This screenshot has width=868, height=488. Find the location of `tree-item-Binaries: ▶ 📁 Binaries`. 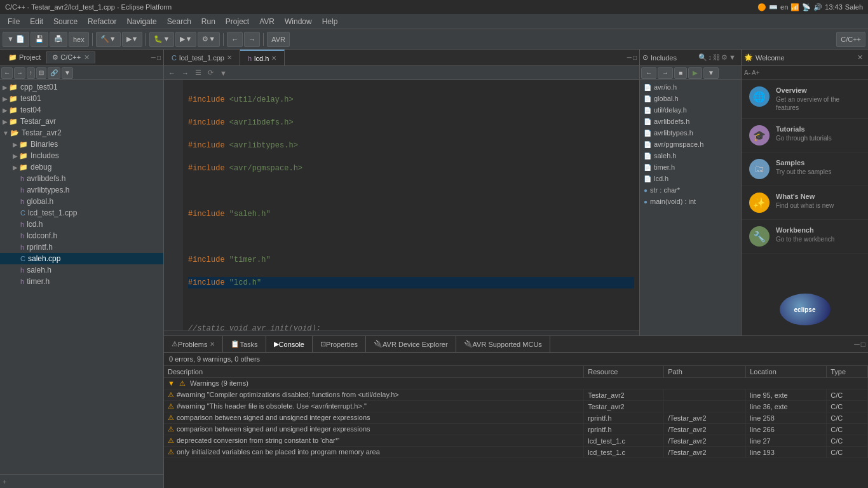

tree-item-Binaries: ▶ 📁 Binaries is located at coordinates (81, 144).